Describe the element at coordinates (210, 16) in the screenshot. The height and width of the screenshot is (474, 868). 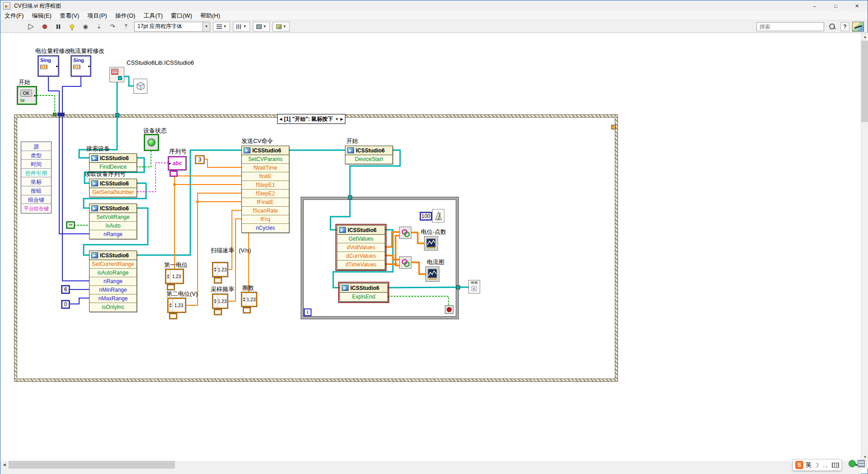
I see `menu-help: 帮助(H)` at that location.